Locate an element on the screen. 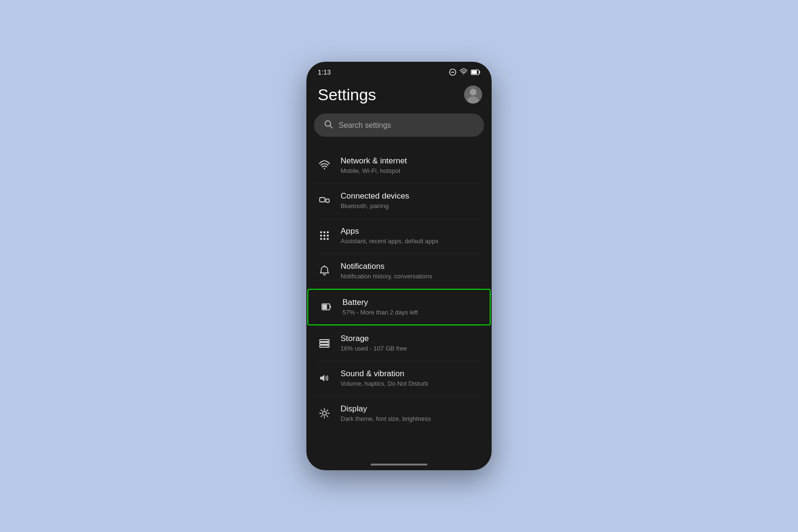 The width and height of the screenshot is (798, 532). battery-subtitle: 57% - More than 2 days left is located at coordinates (410, 313).